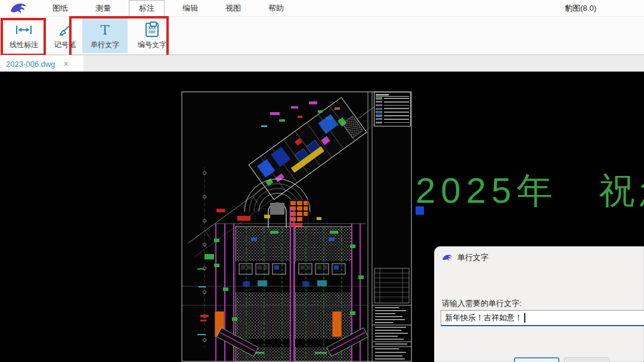  I want to click on tab-close-icon: ×, so click(66, 64).